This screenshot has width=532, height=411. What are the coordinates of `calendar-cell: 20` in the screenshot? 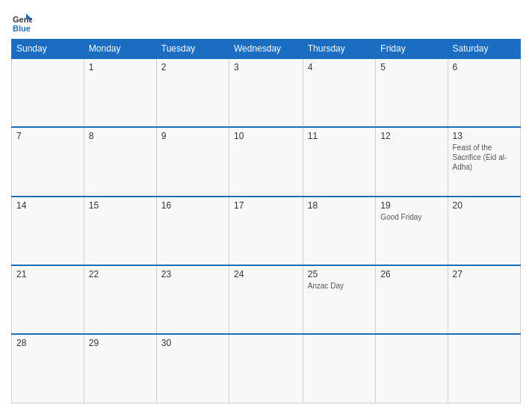 It's located at (484, 231).